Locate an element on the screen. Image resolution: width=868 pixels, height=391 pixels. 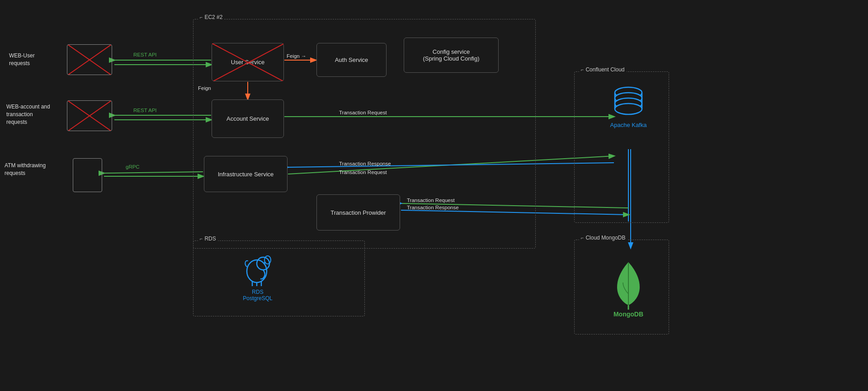
infra-service-box: Infrastructure Service is located at coordinates (246, 174).